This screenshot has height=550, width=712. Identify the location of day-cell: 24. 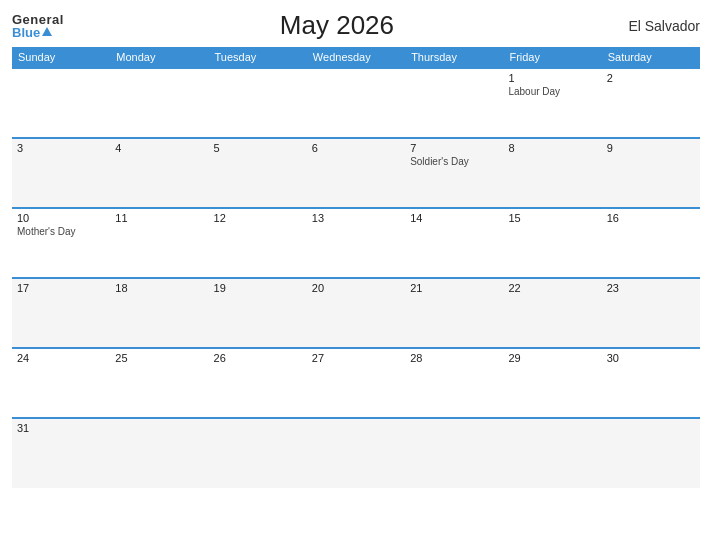
(61, 383).